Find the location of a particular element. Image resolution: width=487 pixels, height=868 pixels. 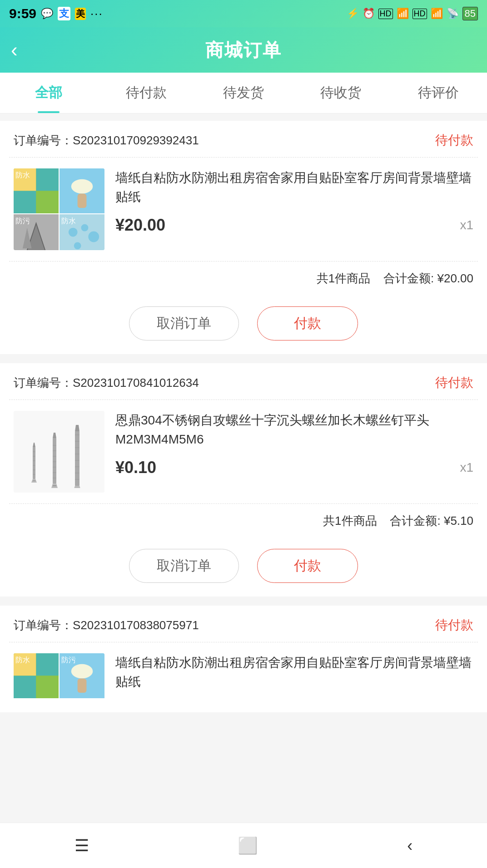

order-summary-1: 共1件商品 合计金额: ¥20.00 is located at coordinates (244, 279).